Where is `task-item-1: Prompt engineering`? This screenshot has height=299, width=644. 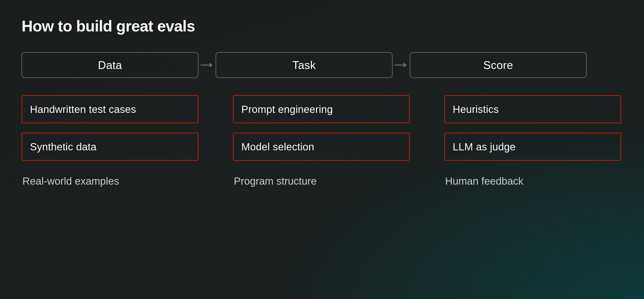
task-item-1: Prompt engineering is located at coordinates (322, 109).